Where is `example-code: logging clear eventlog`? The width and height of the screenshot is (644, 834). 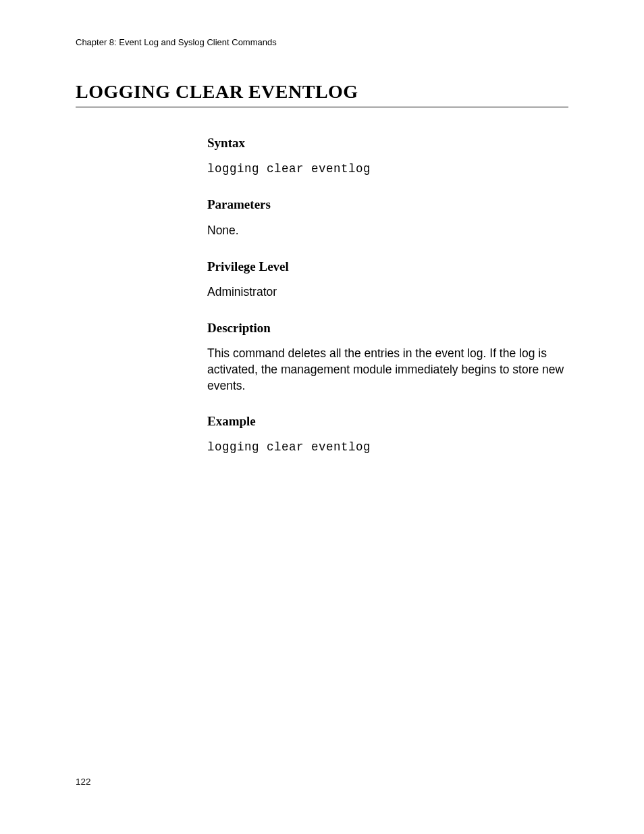
example-code: logging clear eventlog is located at coordinates (387, 448).